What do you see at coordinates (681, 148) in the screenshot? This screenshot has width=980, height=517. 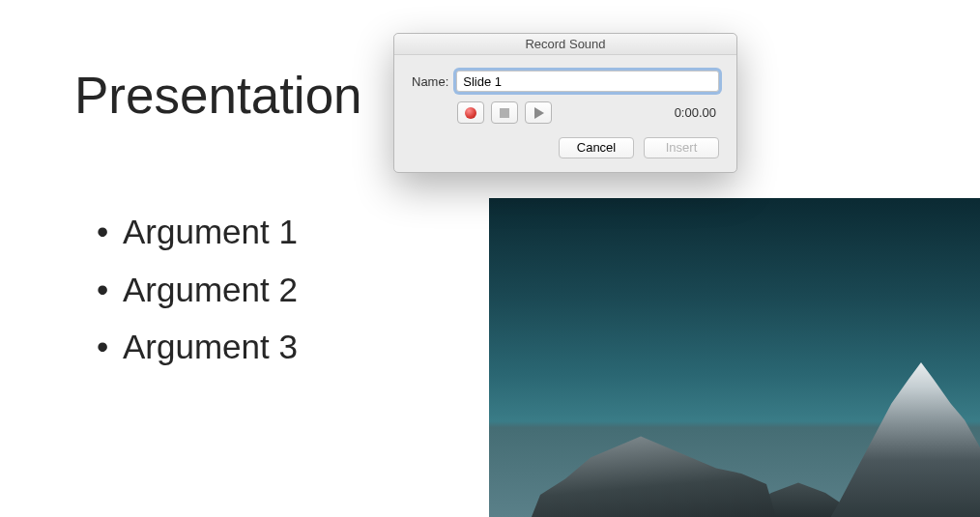 I see `insert-button: Insert` at bounding box center [681, 148].